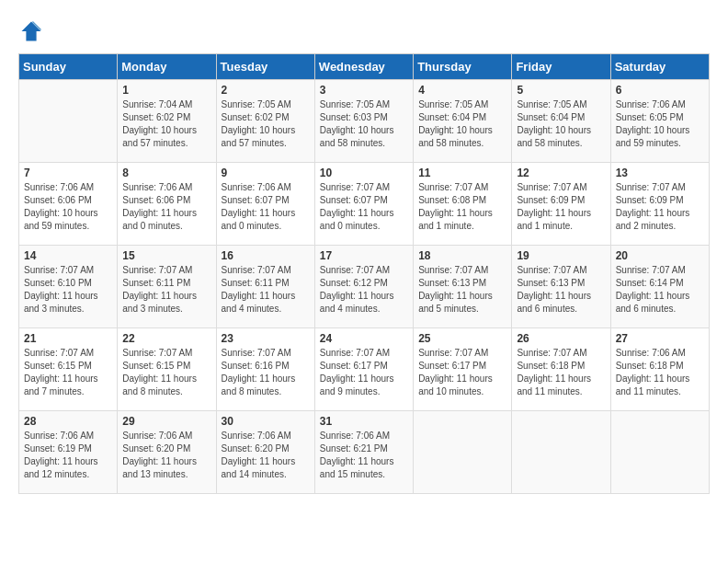 The width and height of the screenshot is (728, 563). Describe the element at coordinates (364, 370) in the screenshot. I see `week-row-3: 21Sunrise: 7:07 AM Sunset: 6:15 PM Dayli…` at that location.